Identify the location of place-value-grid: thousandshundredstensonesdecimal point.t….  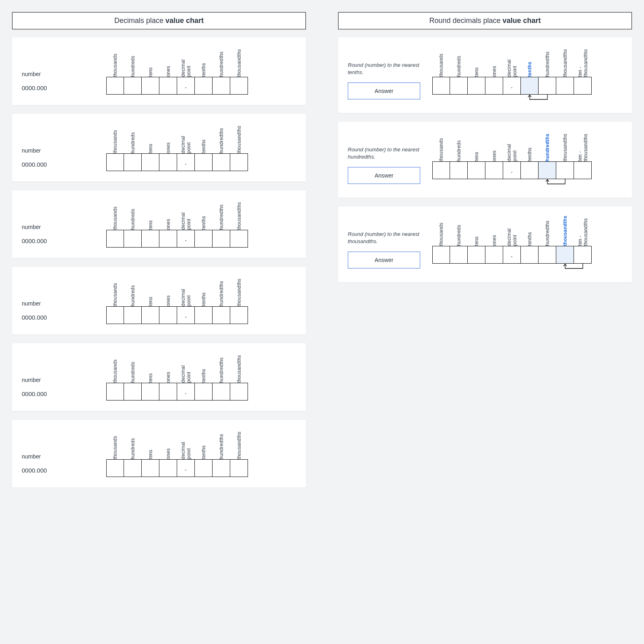
(201, 376).